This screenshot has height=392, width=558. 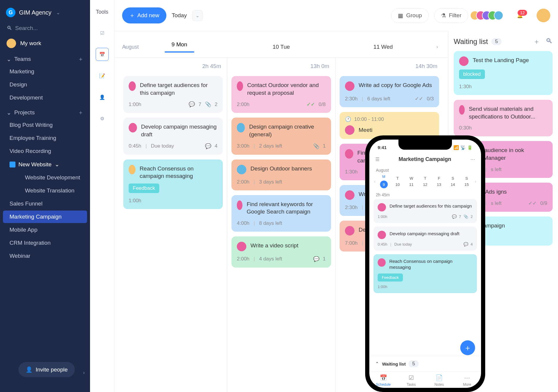 I want to click on team-item: Design, so click(x=45, y=85).